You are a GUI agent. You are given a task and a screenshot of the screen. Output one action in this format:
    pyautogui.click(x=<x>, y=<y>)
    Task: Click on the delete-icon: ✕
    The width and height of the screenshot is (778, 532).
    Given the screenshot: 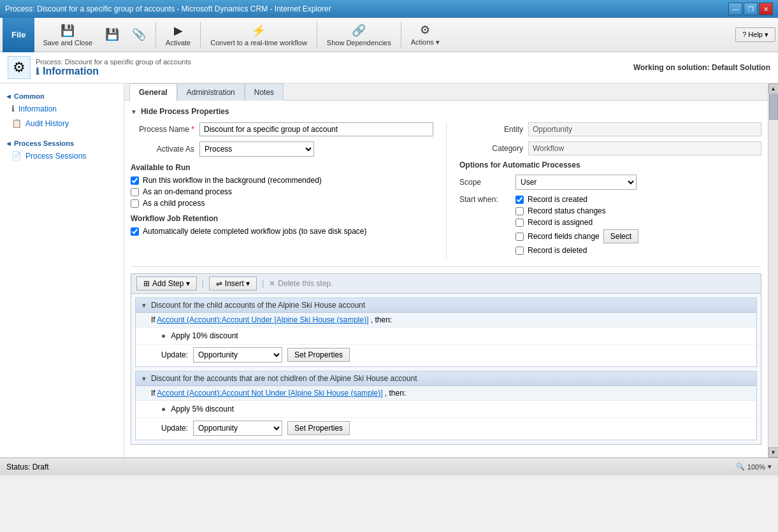 What is the action you would take?
    pyautogui.click(x=272, y=284)
    